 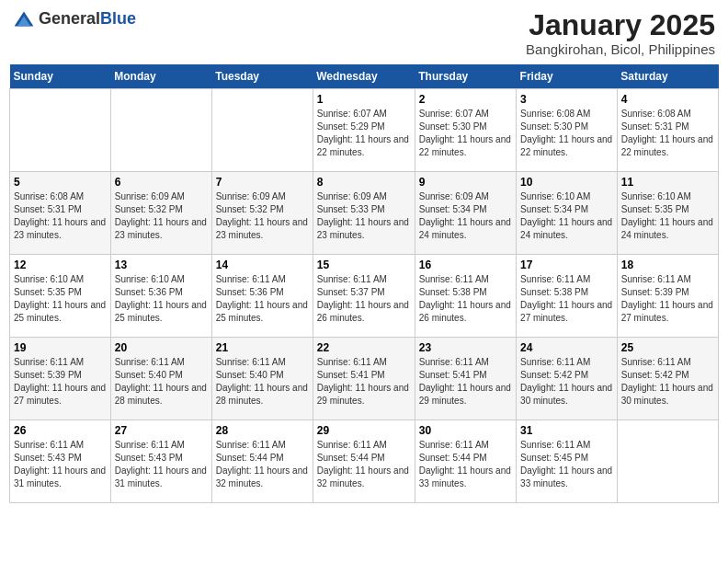 I want to click on day-number: 8, so click(x=364, y=182).